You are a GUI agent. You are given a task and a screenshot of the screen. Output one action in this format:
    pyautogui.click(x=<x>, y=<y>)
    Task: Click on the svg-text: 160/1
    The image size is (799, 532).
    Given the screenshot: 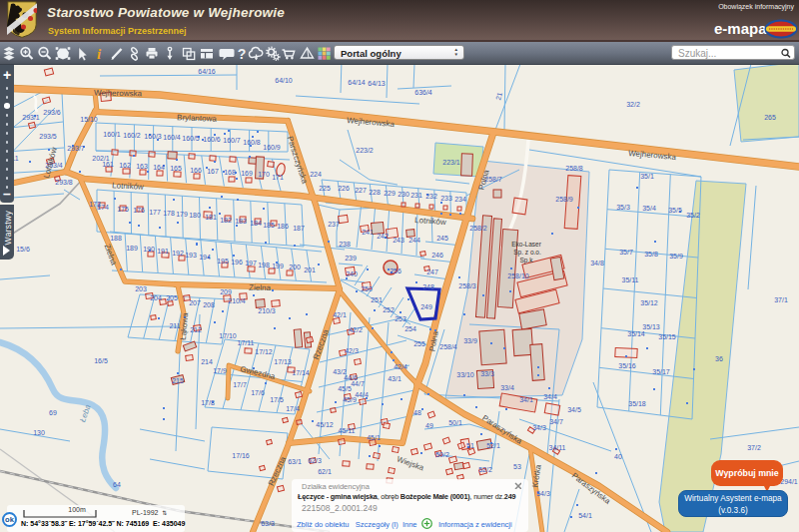 What is the action you would take?
    pyautogui.click(x=112, y=134)
    